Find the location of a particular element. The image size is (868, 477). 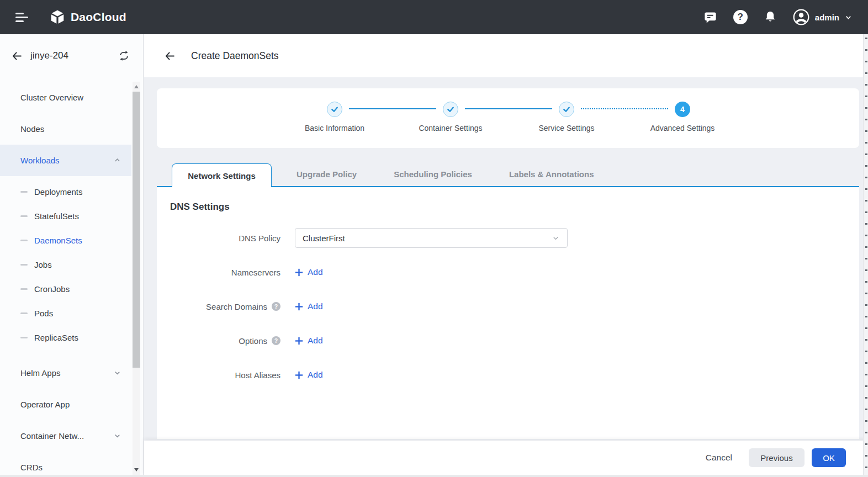

options-label: Options is located at coordinates (225, 341).